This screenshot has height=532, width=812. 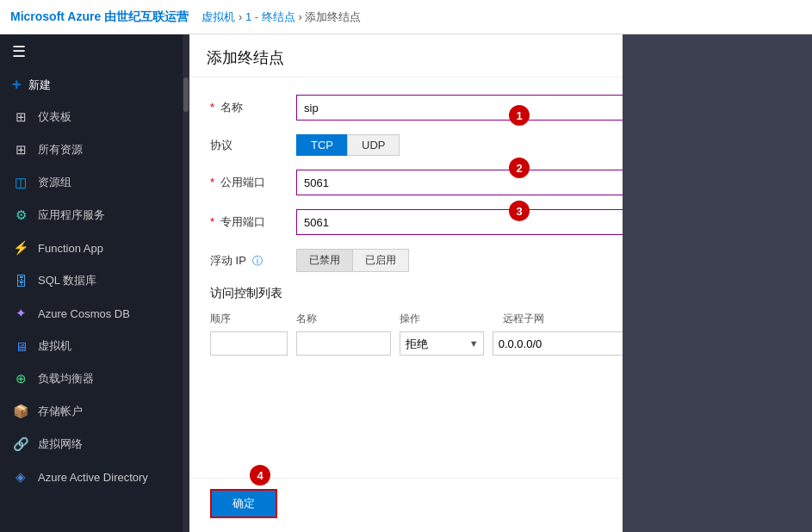 What do you see at coordinates (348, 145) in the screenshot?
I see `protocol-group: TCP UDP` at bounding box center [348, 145].